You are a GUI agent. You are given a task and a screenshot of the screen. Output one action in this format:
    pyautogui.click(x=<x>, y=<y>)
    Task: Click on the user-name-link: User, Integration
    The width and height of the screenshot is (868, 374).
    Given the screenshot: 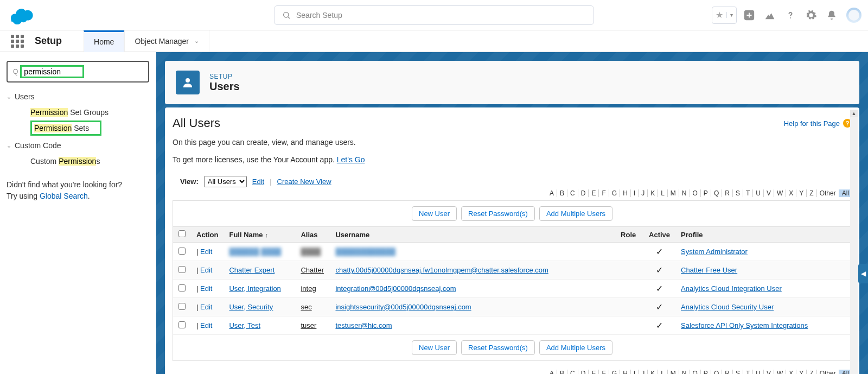 What is the action you would take?
    pyautogui.click(x=255, y=289)
    